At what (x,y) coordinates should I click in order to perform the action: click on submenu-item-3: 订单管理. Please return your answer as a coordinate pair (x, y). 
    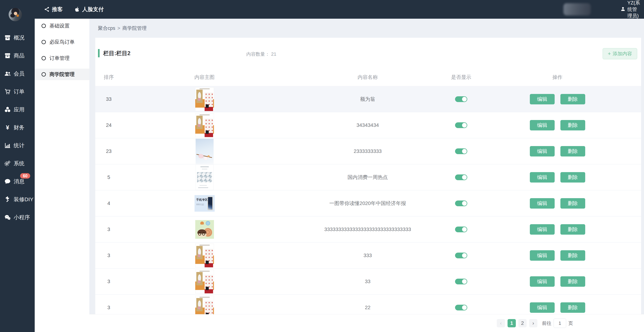
    Looking at the image, I should click on (62, 58).